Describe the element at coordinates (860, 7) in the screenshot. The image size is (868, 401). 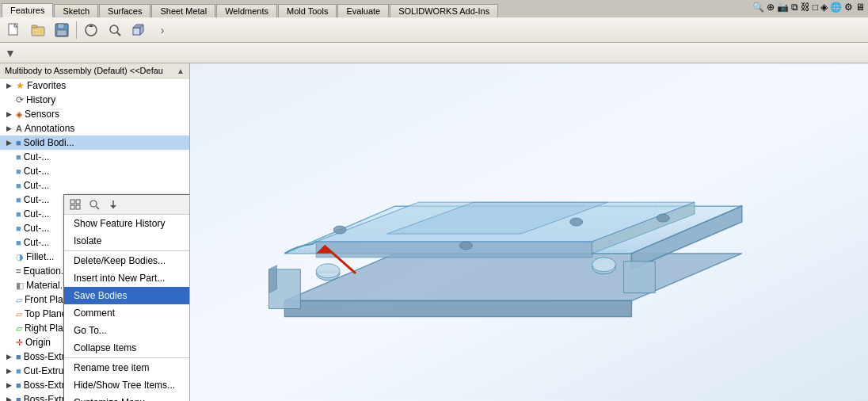
I see `monitor-icon: 🖥` at that location.